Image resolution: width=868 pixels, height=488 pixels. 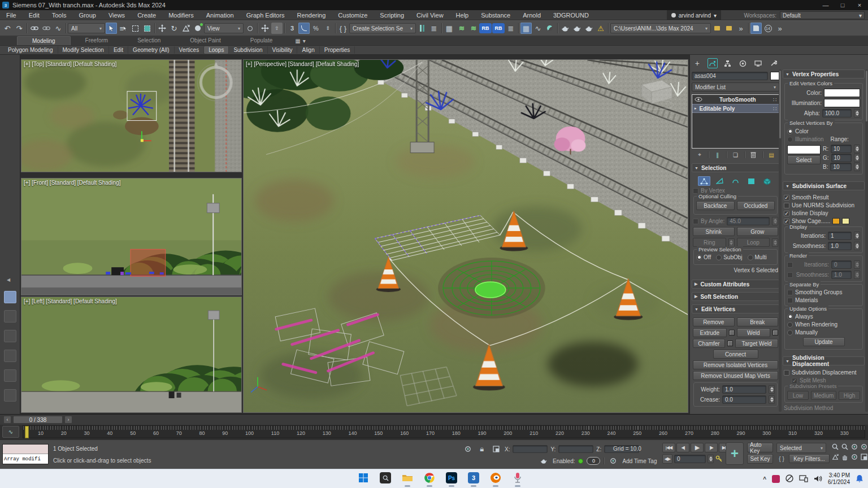 I want to click on ribbon-panel: Align, so click(x=309, y=50).